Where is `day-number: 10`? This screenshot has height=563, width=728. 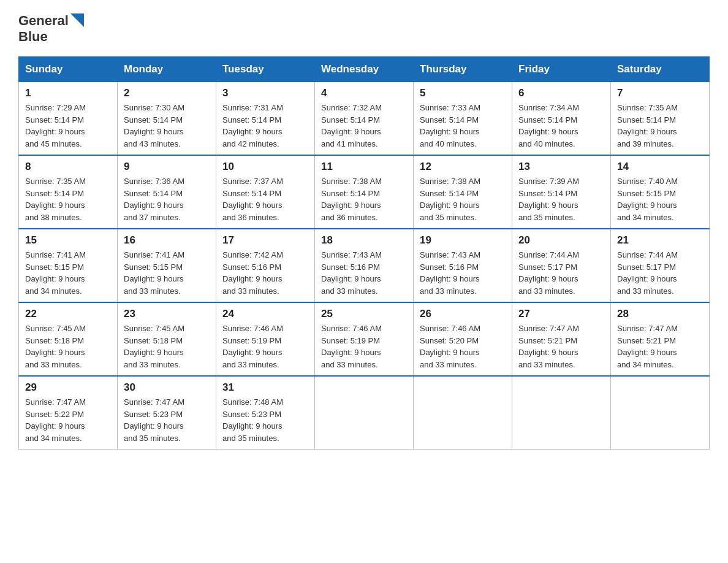
day-number: 10 is located at coordinates (265, 167).